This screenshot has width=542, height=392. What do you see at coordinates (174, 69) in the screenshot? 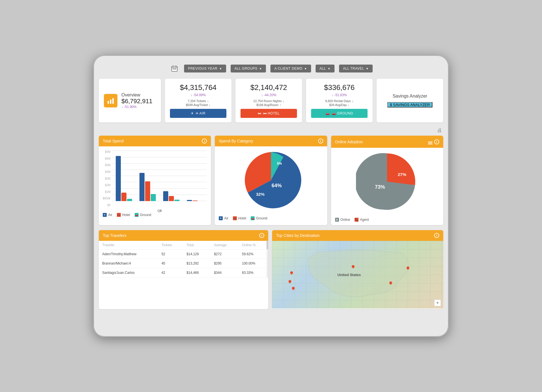
I see `calendar-icon` at bounding box center [174, 69].